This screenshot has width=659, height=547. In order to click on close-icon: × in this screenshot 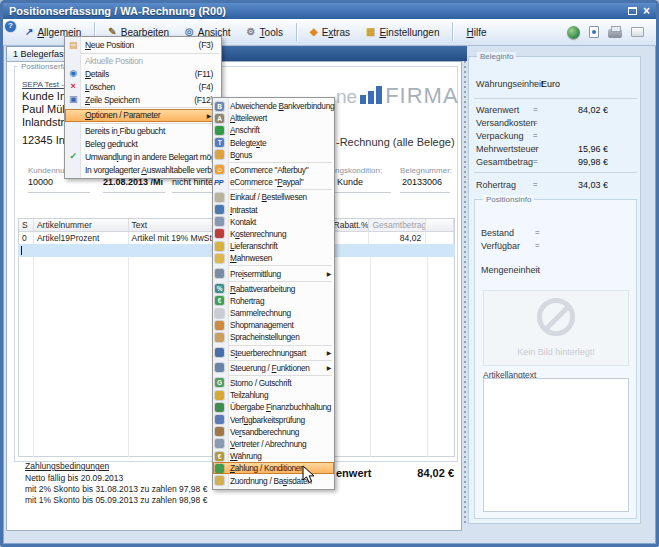, I will do `click(646, 11)`.